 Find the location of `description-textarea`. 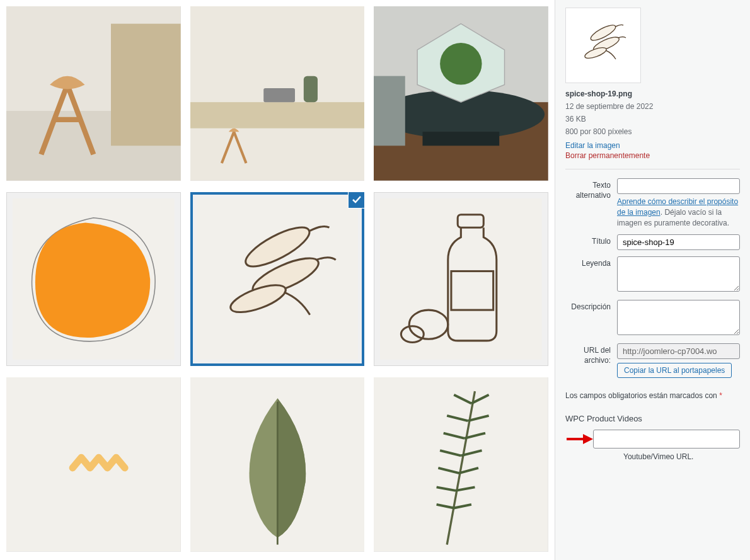

description-textarea is located at coordinates (678, 317).